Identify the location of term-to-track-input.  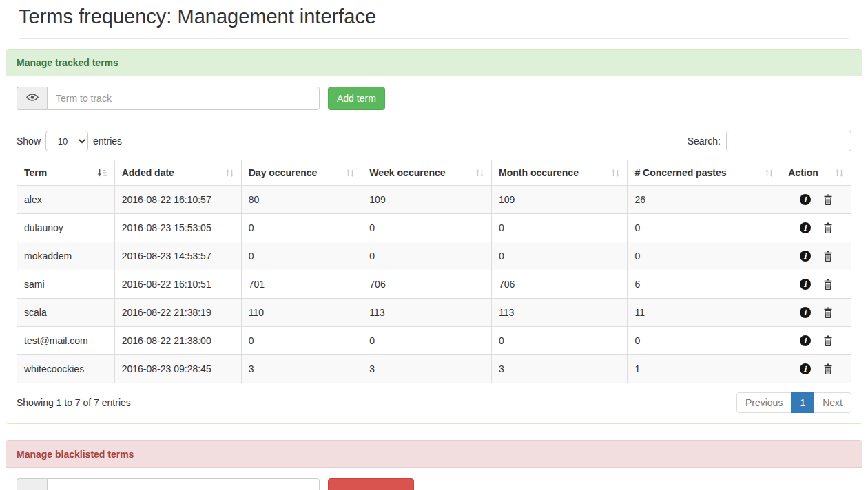
(183, 98).